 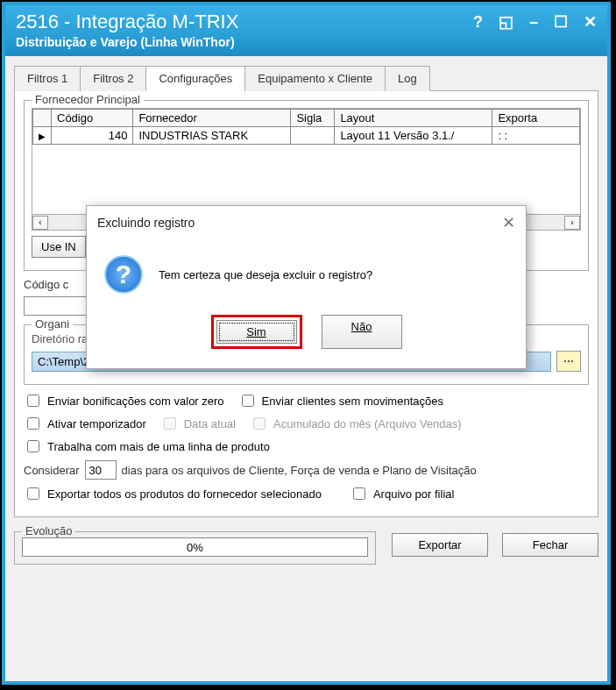 I want to click on check-acumulado: Acumulado do mês (Arquivo Vendas), so click(x=356, y=423).